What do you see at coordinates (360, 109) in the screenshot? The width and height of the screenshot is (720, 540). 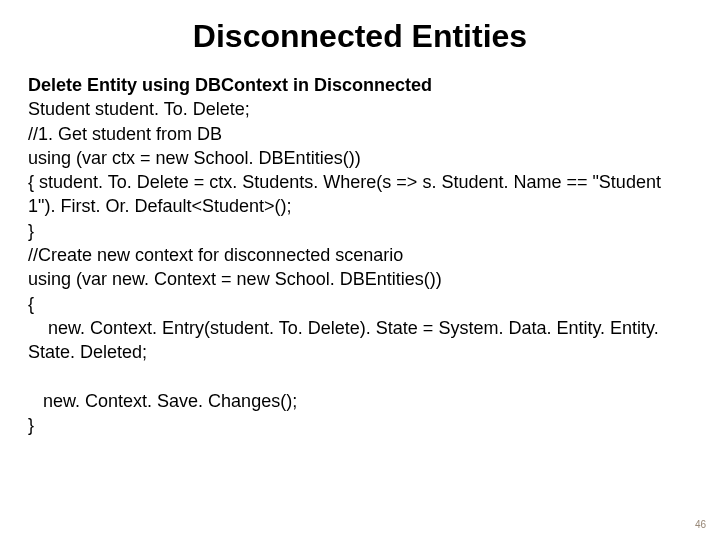 I see `code-line: Student student. To. Delete;` at bounding box center [360, 109].